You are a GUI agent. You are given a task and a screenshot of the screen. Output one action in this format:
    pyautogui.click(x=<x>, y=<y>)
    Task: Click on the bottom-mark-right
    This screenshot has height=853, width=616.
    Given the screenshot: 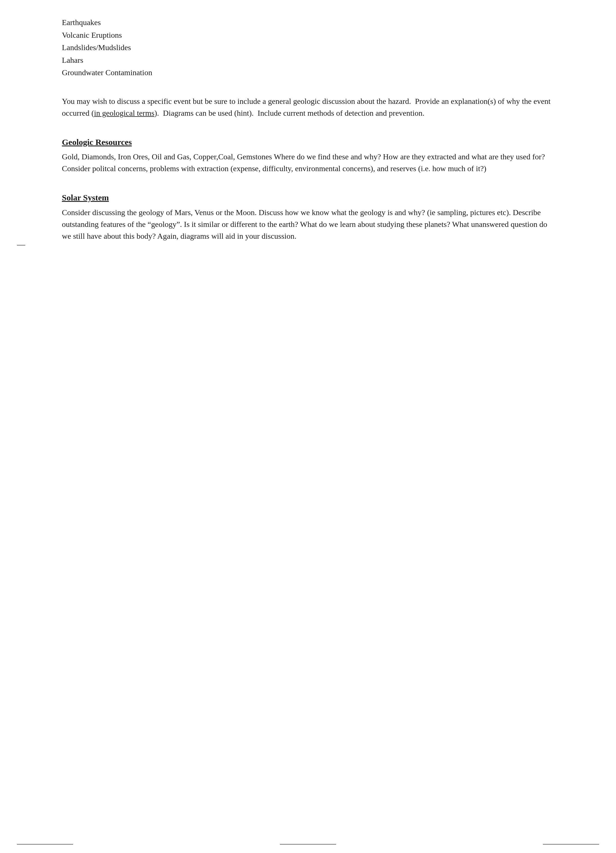 What is the action you would take?
    pyautogui.click(x=571, y=844)
    